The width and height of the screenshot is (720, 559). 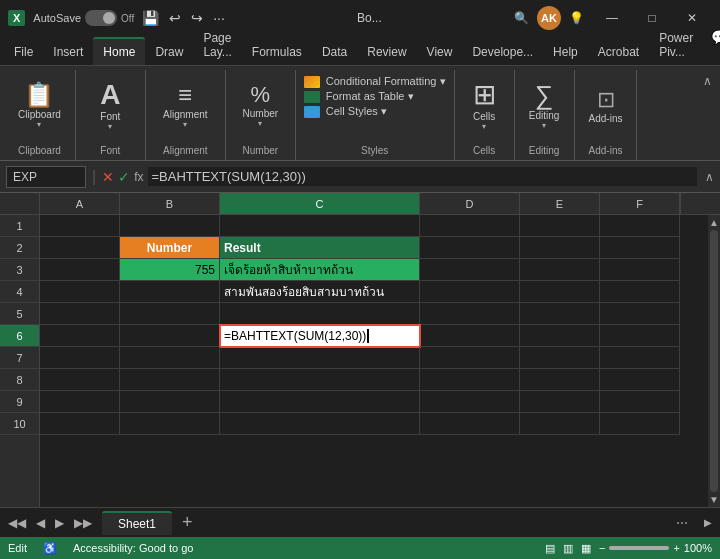 What do you see at coordinates (470, 204) in the screenshot?
I see `col-header-d: D` at bounding box center [470, 204].